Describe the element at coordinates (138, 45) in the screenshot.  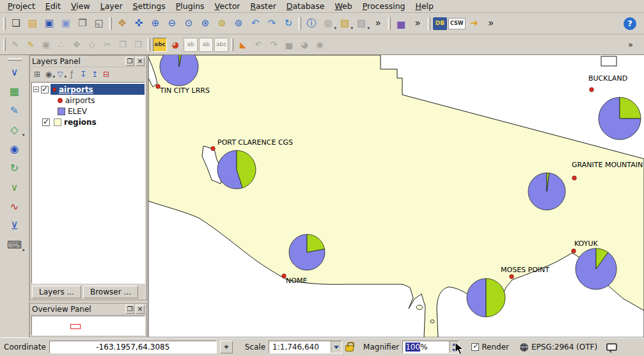
I see `paste-features-icon: ❒` at that location.